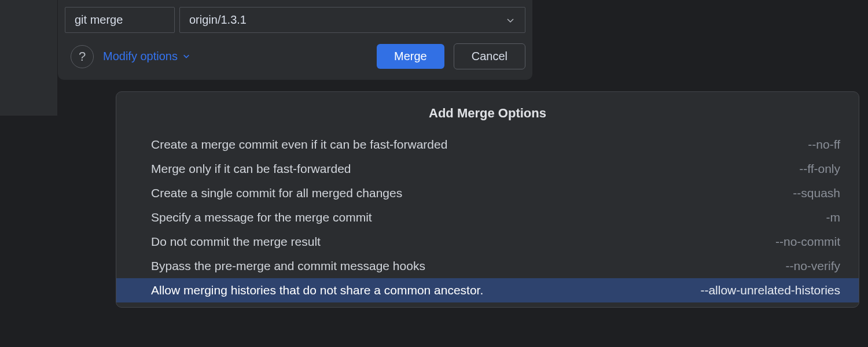 Image resolution: width=868 pixels, height=347 pixels. Describe the element at coordinates (487, 217) in the screenshot. I see `option-row: Specify a message for the merge commit-m` at that location.